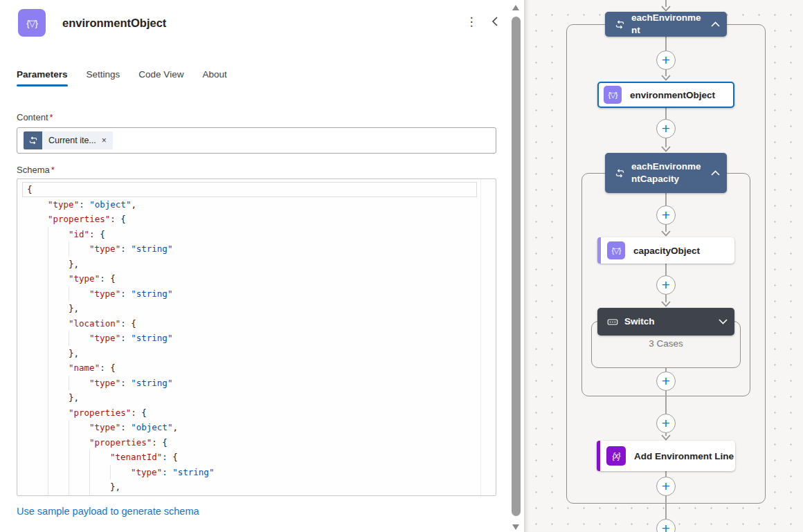 Image resolution: width=803 pixels, height=532 pixels. What do you see at coordinates (114, 23) in the screenshot?
I see `panel-title: environmentObject` at bounding box center [114, 23].